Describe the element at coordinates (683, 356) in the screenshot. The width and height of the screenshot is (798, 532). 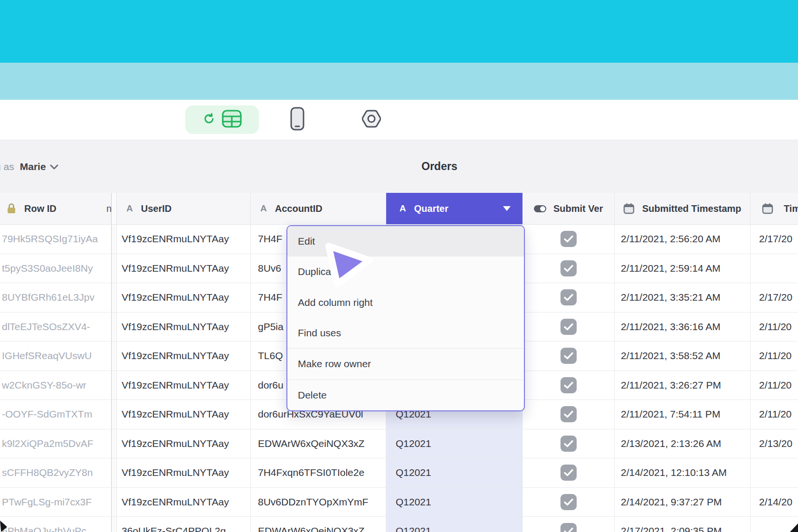
I see `cell-submitted-timestamp: 2/11/2021, 3:58:52 AM` at that location.